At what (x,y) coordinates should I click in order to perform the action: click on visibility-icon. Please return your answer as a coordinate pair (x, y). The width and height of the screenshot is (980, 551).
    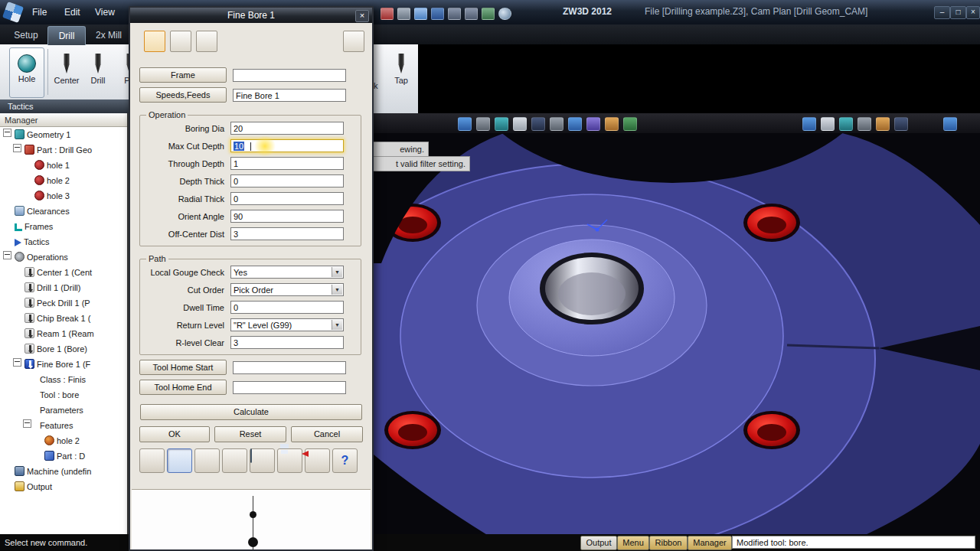
    Looking at the image, I should click on (501, 124).